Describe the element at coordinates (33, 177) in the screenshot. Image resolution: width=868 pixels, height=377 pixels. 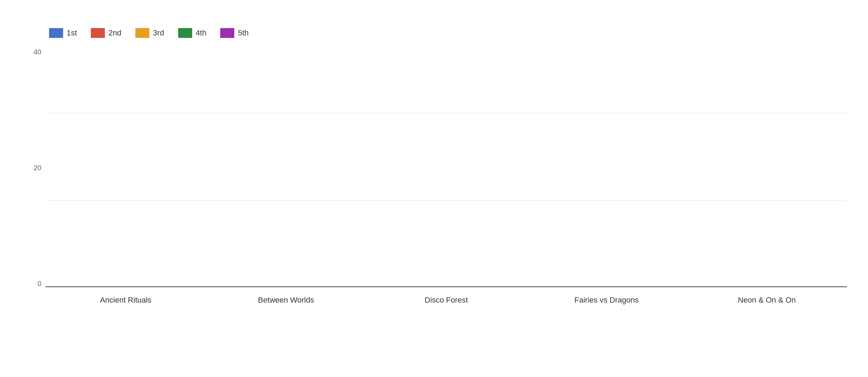
I see `y-axis: 02040` at that location.